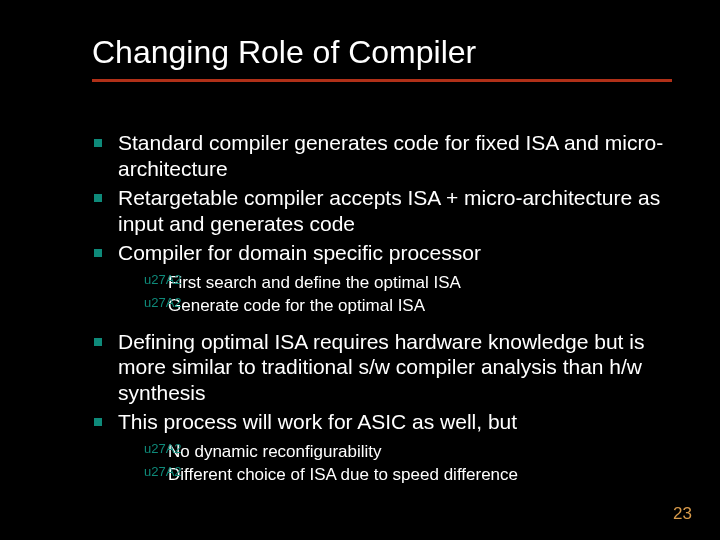 This screenshot has height=540, width=720. Describe the element at coordinates (395, 210) in the screenshot. I see `bullet-item: Retargetable compiler accepts ISA + micr…` at that location.